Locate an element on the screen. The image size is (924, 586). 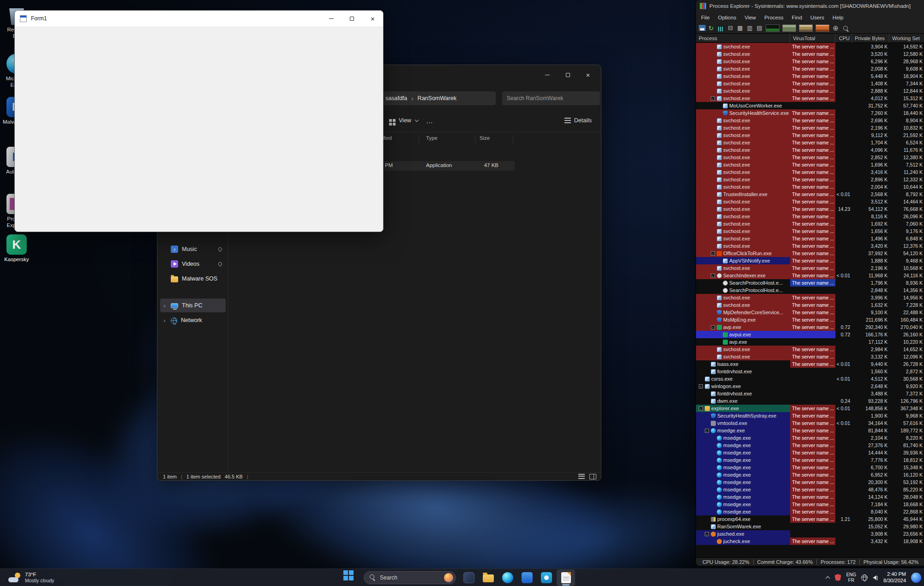
process-row: svchost.exeThe server name ...1,408 K7,3… is located at coordinates (810, 84).